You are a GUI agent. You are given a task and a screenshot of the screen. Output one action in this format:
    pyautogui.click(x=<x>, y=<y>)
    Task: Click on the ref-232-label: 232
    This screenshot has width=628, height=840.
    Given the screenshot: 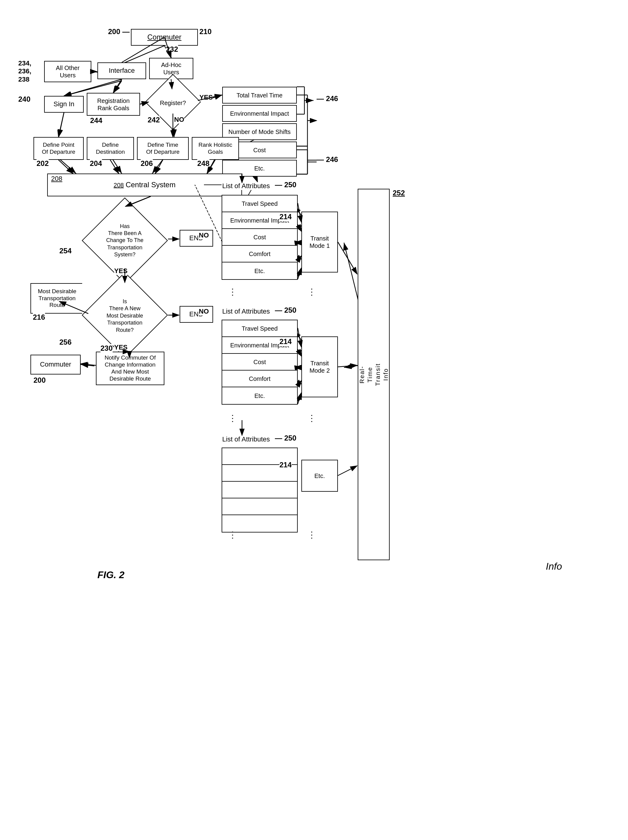 What is the action you would take?
    pyautogui.click(x=172, y=49)
    